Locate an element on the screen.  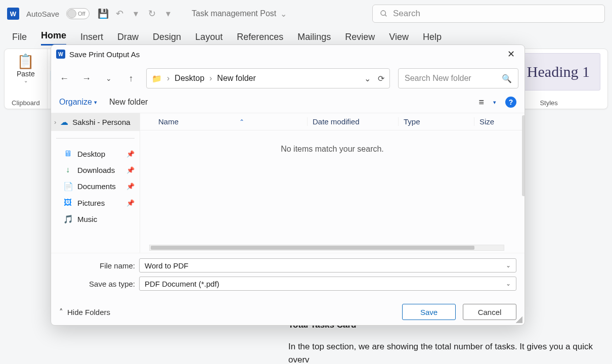
music-icon: 🎵 is located at coordinates (68, 219).